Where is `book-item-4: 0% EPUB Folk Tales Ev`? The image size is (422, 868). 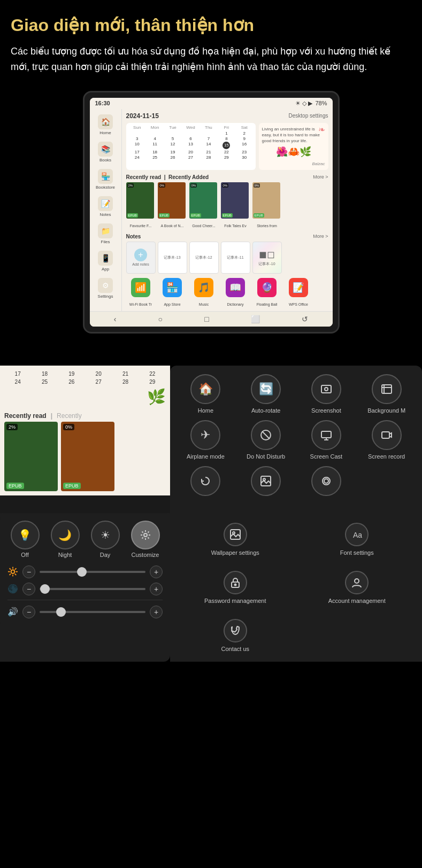
book-item-4: 0% EPUB Folk Tales Ev is located at coordinates (235, 206).